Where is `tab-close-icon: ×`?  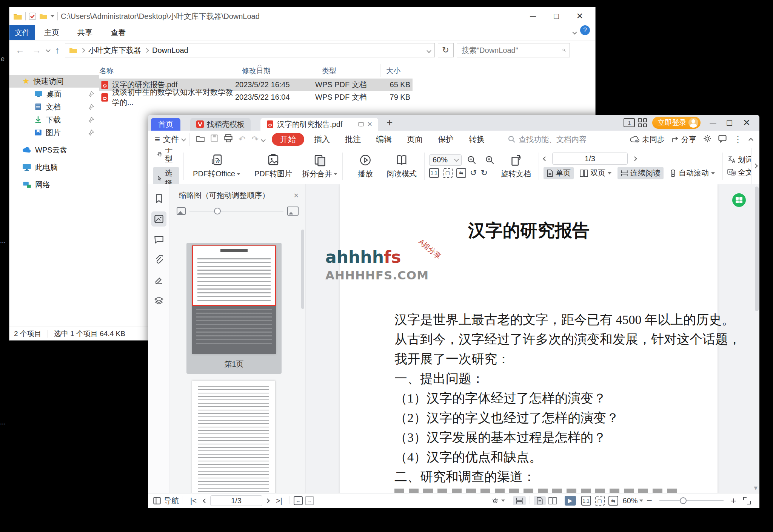
tab-close-icon: × is located at coordinates (370, 124).